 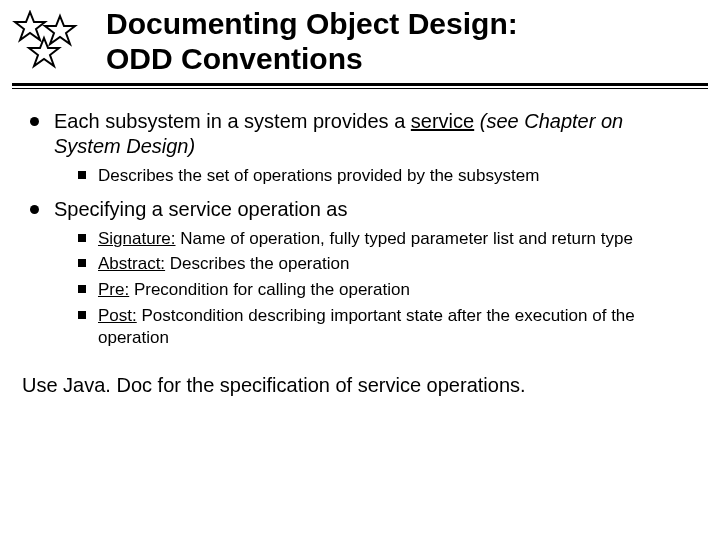 I want to click on underline-text: Signature:, so click(x=137, y=238).